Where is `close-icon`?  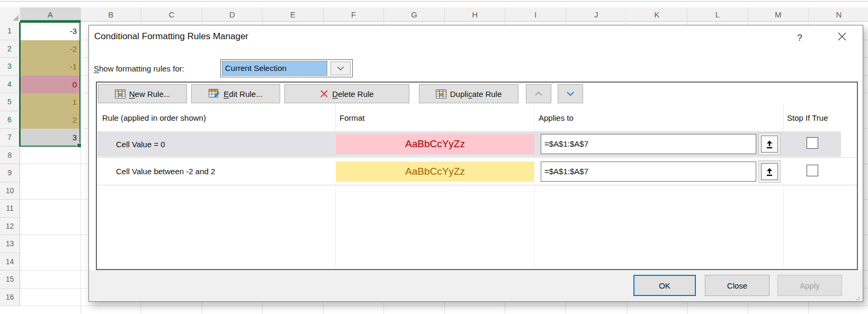 close-icon is located at coordinates (842, 38).